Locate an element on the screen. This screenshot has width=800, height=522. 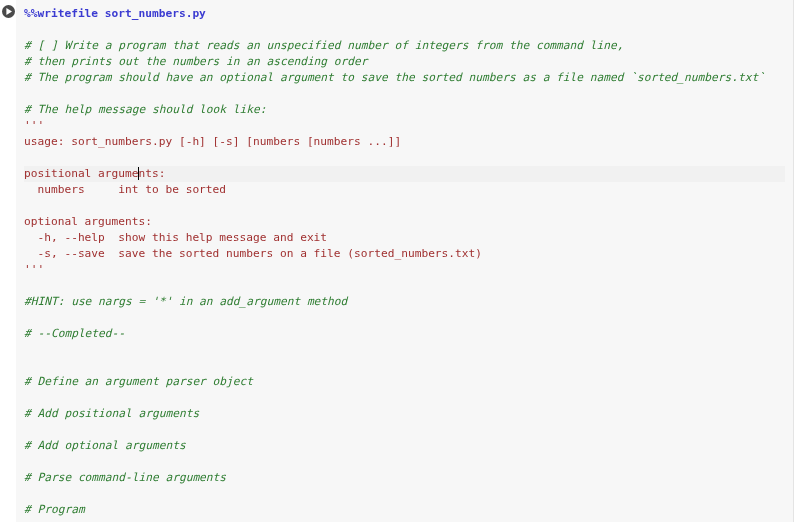
cell-gutter is located at coordinates (8, 261).